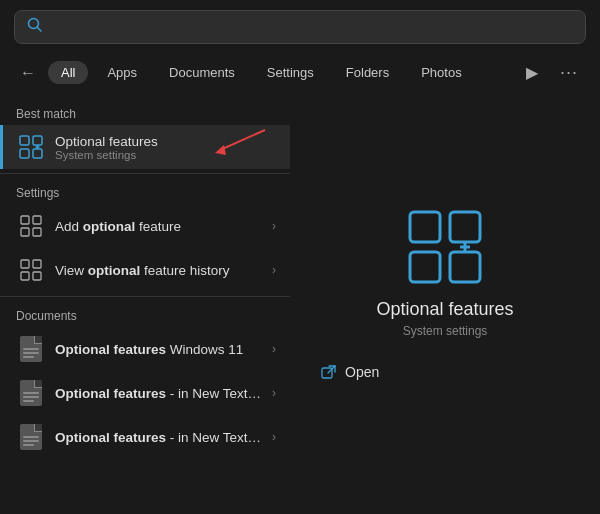  What do you see at coordinates (28, 73) in the screenshot?
I see `back-button: ←` at bounding box center [28, 73].